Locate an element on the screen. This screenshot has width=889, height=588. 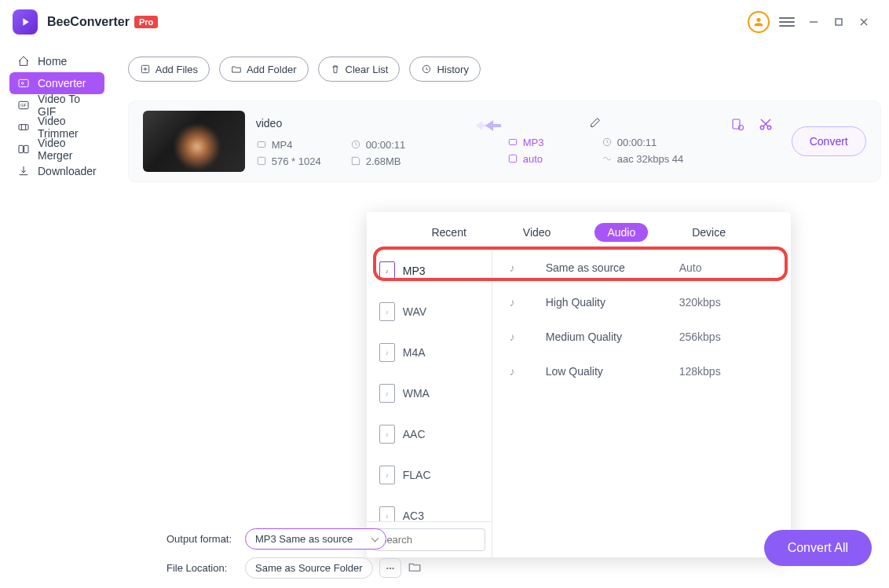
app-name: BeeConverter is located at coordinates (88, 22).